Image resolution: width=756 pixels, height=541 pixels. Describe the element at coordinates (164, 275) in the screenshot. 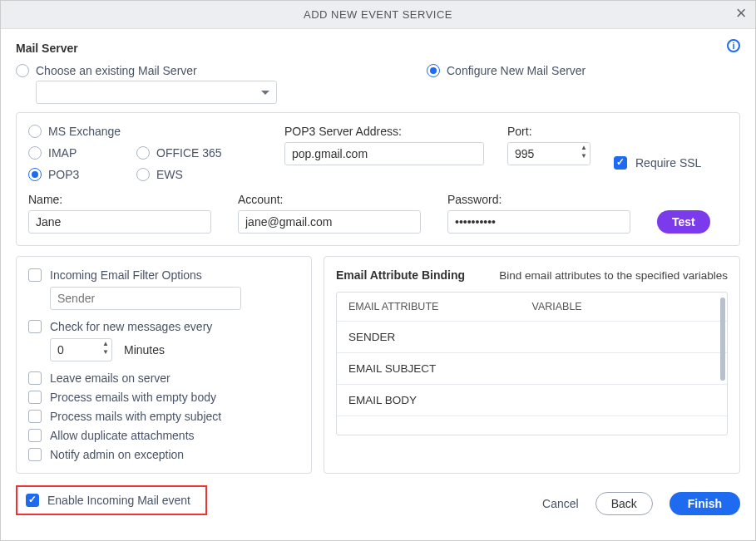

I see `filter-options-checkbox: Incoming Email Filter Options` at that location.